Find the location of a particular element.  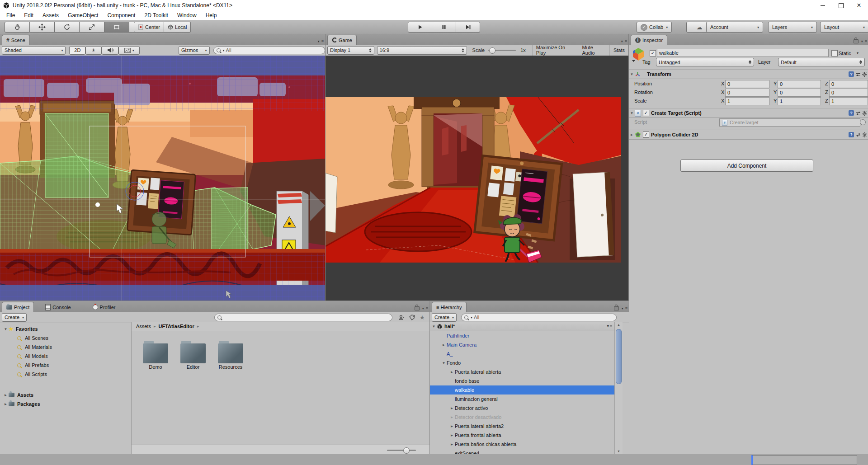

object-picker-icon is located at coordinates (863, 122).